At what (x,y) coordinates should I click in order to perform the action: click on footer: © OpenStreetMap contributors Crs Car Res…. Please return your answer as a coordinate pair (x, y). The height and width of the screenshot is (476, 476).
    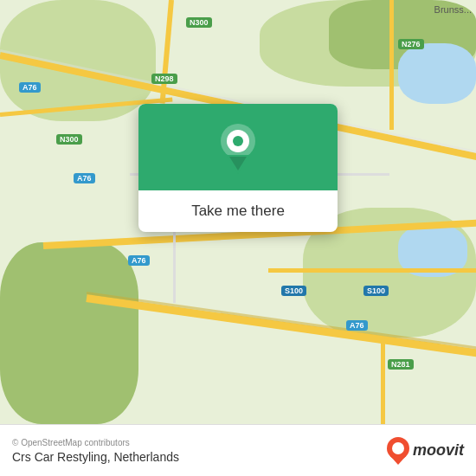
    Looking at the image, I should click on (238, 450).